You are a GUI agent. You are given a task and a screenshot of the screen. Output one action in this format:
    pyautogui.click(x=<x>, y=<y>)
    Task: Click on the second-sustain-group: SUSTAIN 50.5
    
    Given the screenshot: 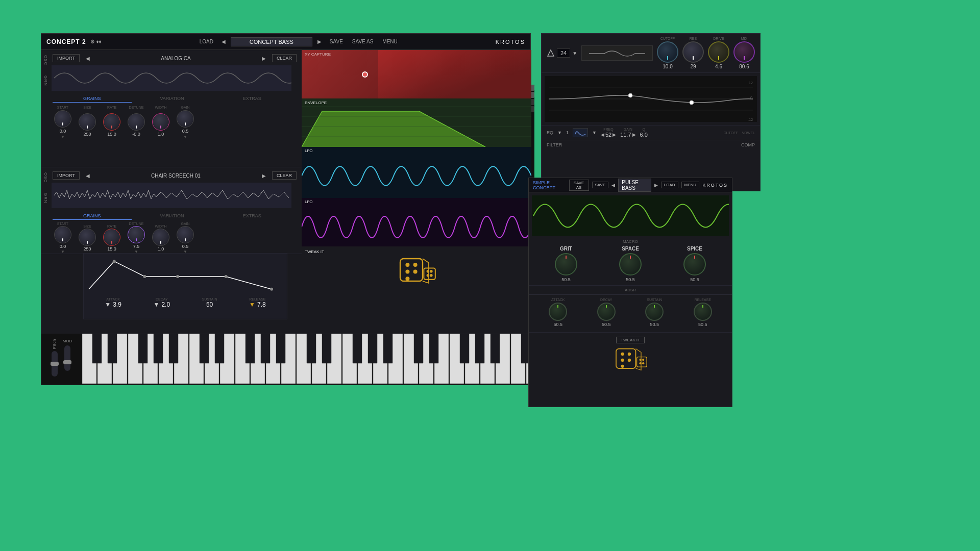 What is the action you would take?
    pyautogui.click(x=654, y=312)
    